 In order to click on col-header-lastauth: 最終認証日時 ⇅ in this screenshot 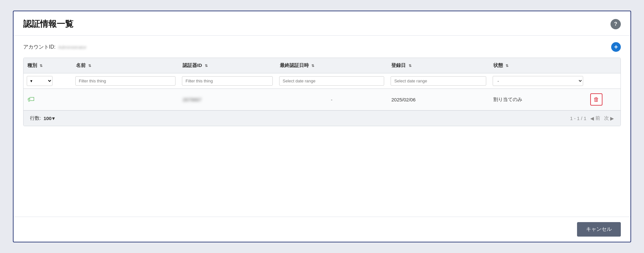, I will do `click(332, 66)`.